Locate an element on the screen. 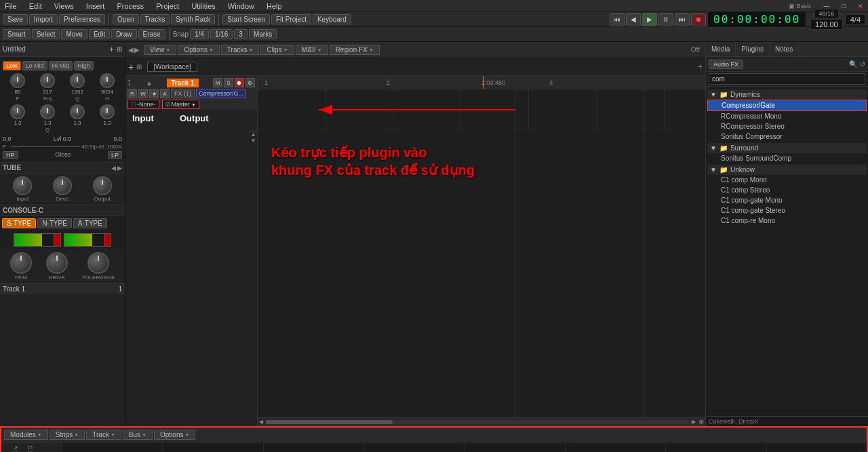  sonitus-surround-item: Sonitus SurroundComp is located at coordinates (787, 159).